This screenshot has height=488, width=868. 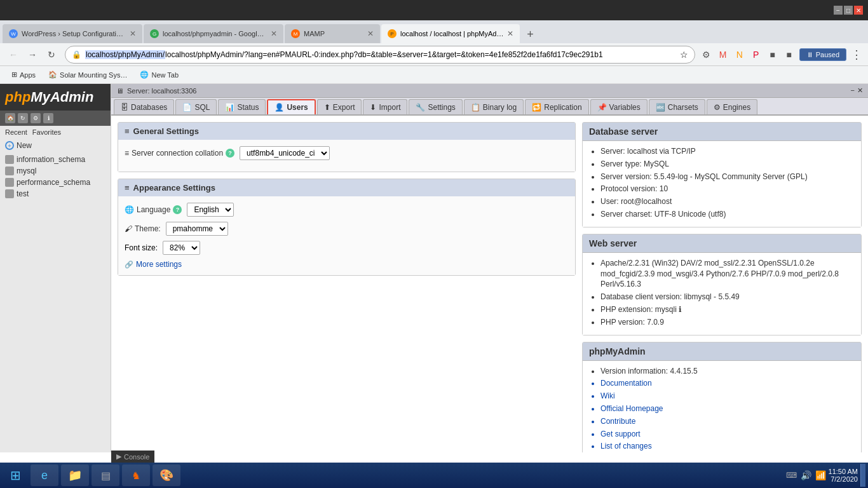 I want to click on tab-export: ⬆ Export, so click(x=339, y=107).